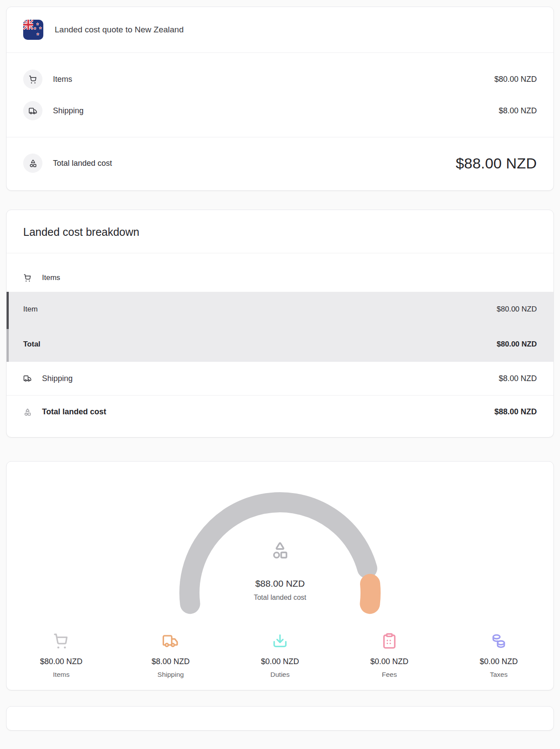 This screenshot has height=749, width=560. Describe the element at coordinates (280, 662) in the screenshot. I see `legend-duties-amount: $0.00 NZD` at that location.